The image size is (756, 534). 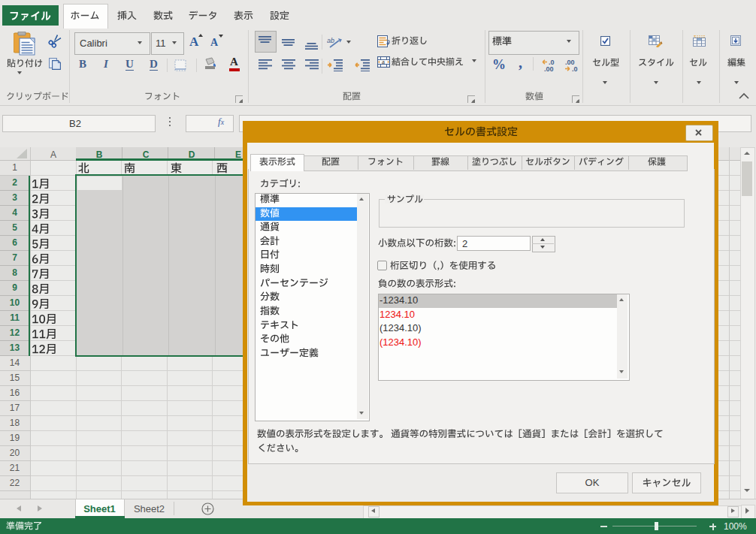 I want to click on svg-text: ab, so click(x=331, y=41).